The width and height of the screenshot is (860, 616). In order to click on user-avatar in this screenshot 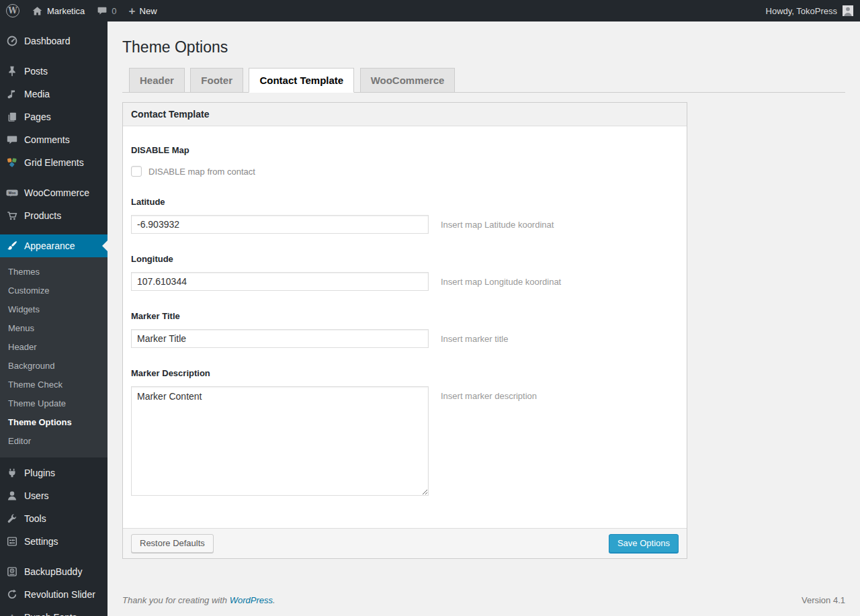, I will do `click(848, 11)`.